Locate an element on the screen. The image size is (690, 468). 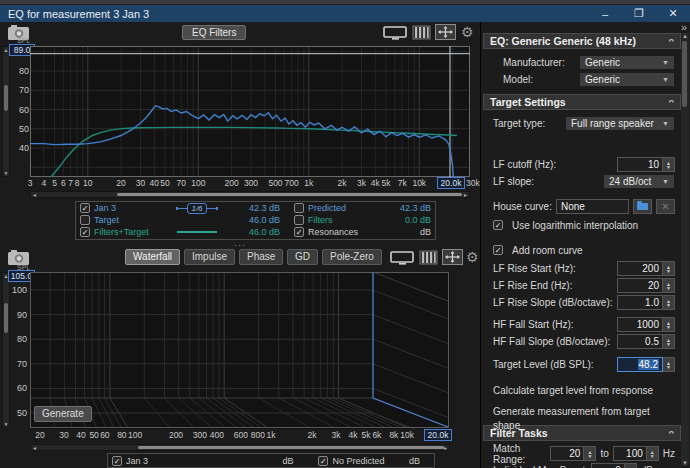
generate-waterfall-button: Generate is located at coordinates (63, 414).